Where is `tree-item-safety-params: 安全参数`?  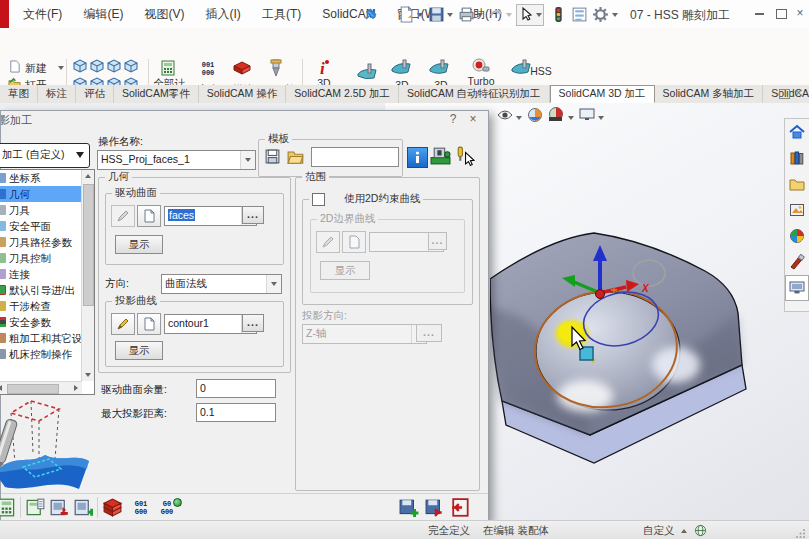
tree-item-safety-params: 安全参数 is located at coordinates (40, 322).